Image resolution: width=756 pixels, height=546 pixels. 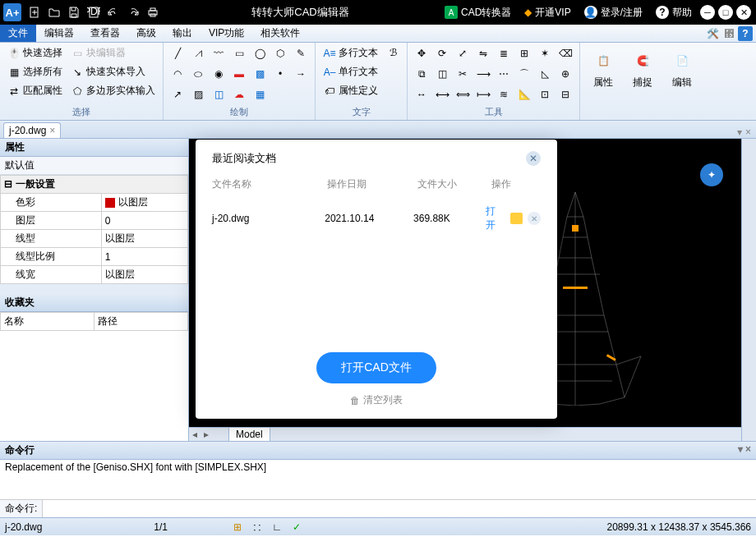 What do you see at coordinates (260, 53) in the screenshot?
I see `circle-icon: ◯` at bounding box center [260, 53].